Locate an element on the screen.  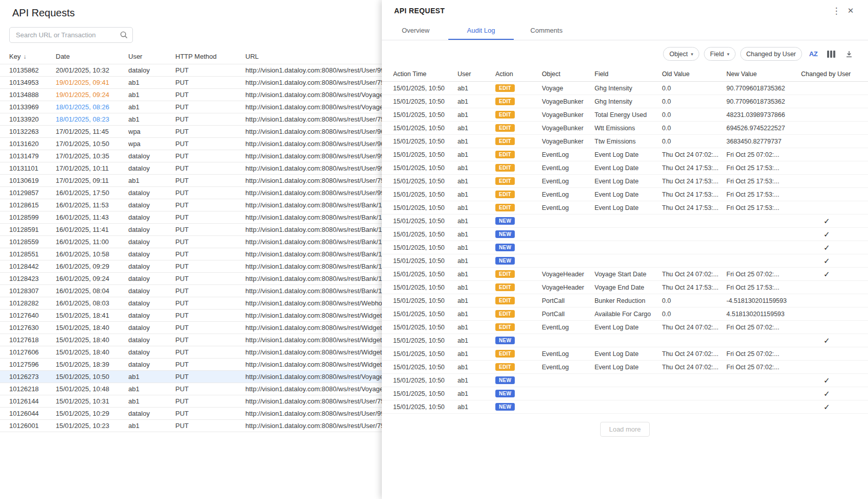
download-button is located at coordinates (849, 54).